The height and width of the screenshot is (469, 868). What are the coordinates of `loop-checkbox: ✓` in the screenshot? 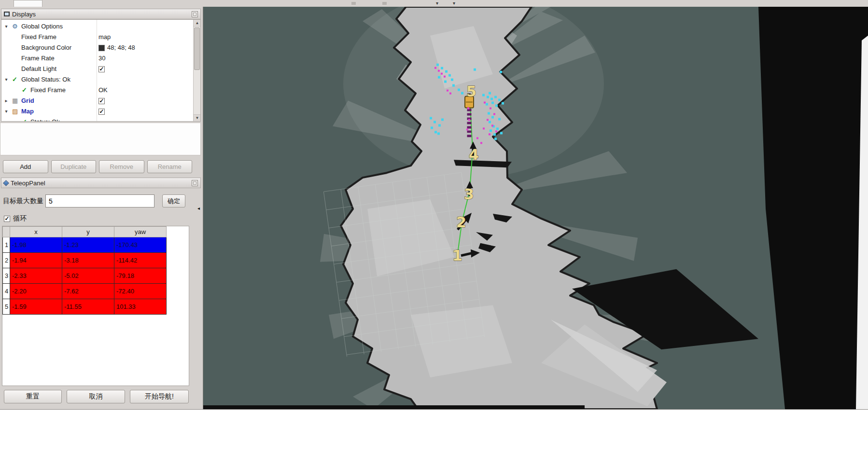 It's located at (7, 219).